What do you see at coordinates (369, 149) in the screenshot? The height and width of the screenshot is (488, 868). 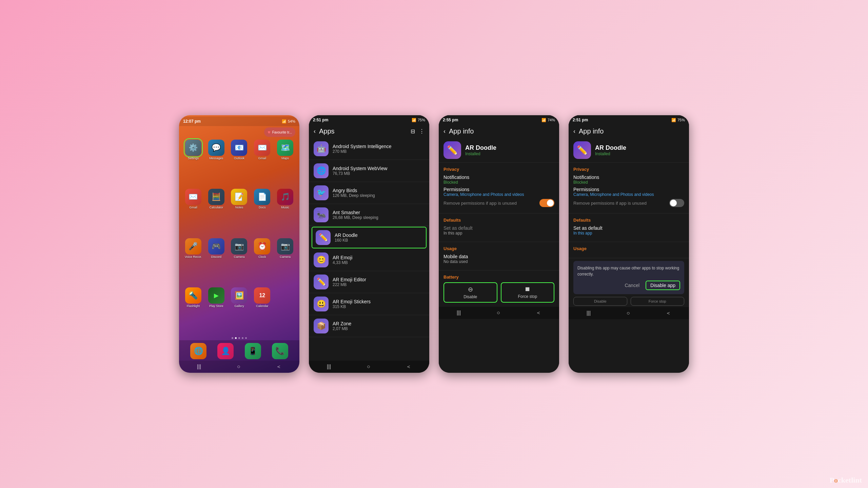 I see `list-item-asi: 🤖 Android System Intelligence 270 MB` at bounding box center [369, 149].